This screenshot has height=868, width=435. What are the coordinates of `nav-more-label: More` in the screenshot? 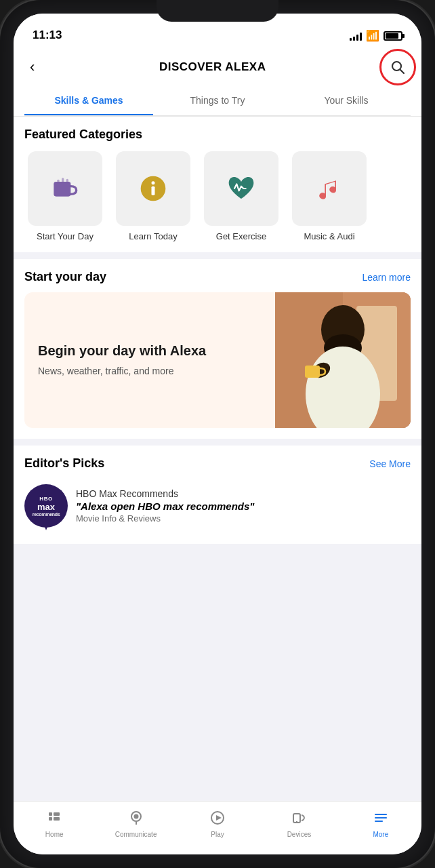 It's located at (381, 834).